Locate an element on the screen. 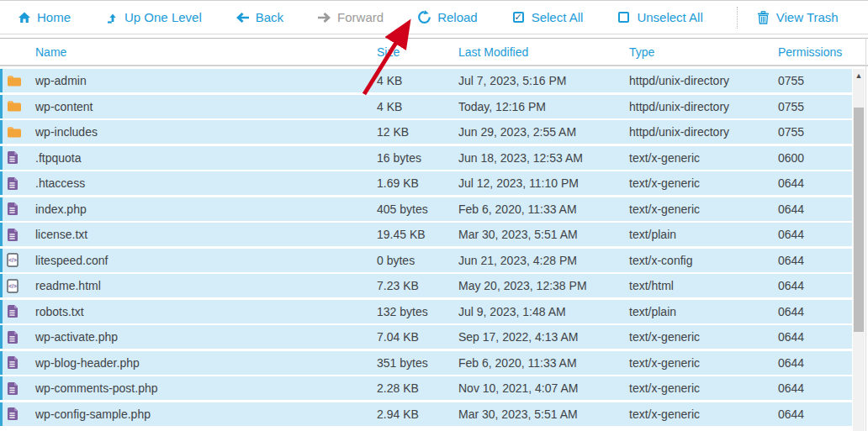 This screenshot has height=431, width=868. file-row: </>litespeed.conf0 bytesJun 21, 2023, 4:… is located at coordinates (426, 260).